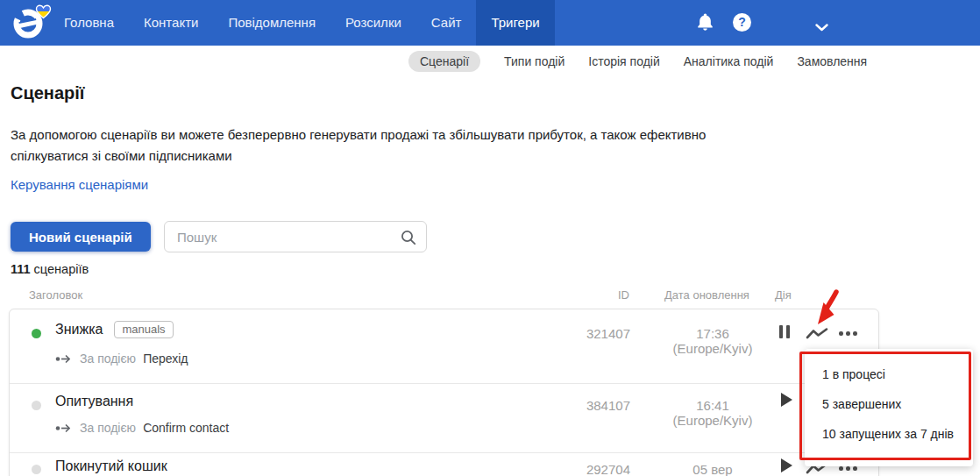  Describe the element at coordinates (171, 23) in the screenshot. I see `nav-item-contacts: Контакти` at that location.